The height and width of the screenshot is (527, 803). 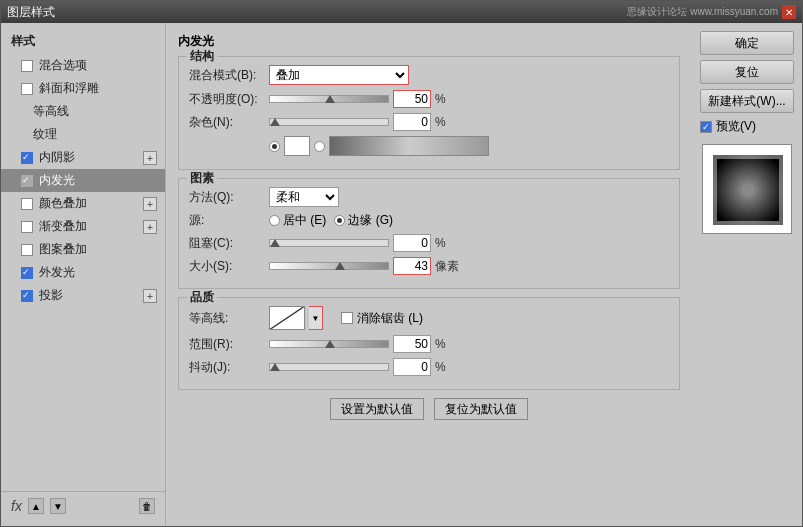 What do you see at coordinates (27, 204) in the screenshot?
I see `yansedieijia-checkbox` at bounding box center [27, 204].